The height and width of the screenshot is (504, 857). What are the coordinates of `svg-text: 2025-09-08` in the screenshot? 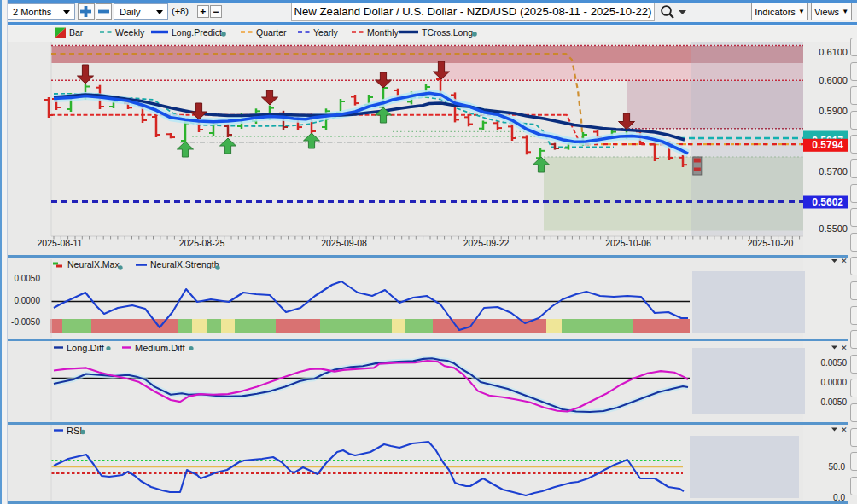 It's located at (344, 243).